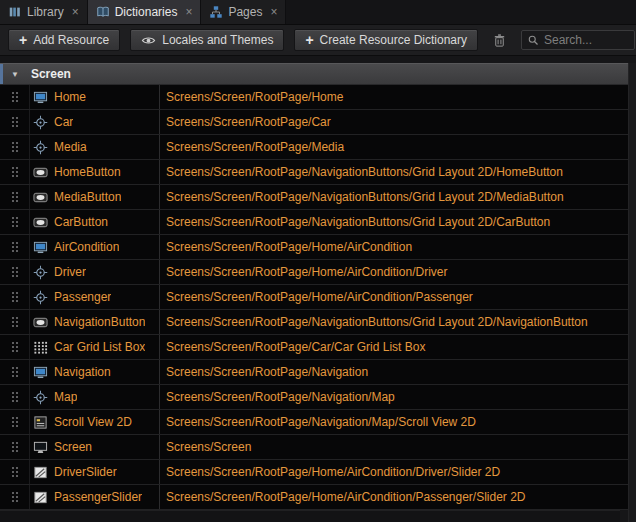  I want to click on add-resource-button: + Add Resource, so click(64, 40).